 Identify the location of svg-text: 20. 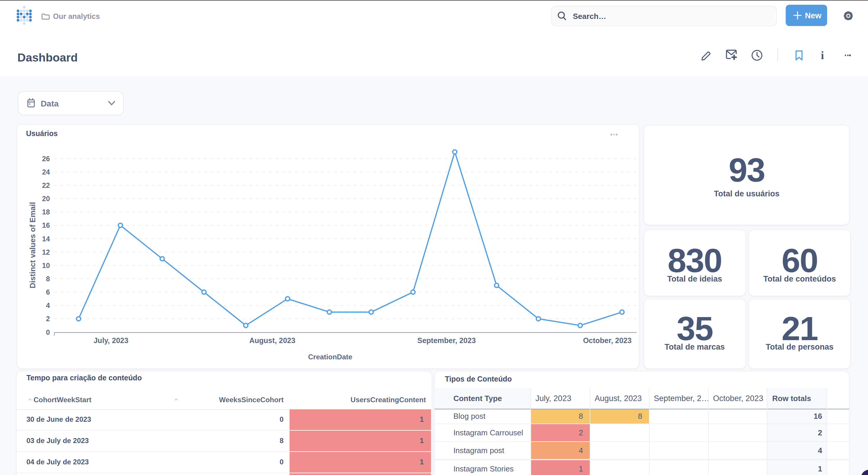
(46, 199).